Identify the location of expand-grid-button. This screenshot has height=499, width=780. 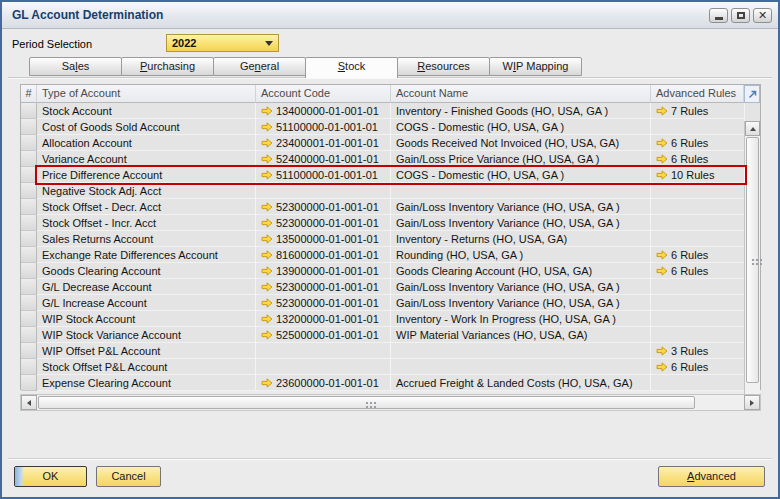
(752, 94).